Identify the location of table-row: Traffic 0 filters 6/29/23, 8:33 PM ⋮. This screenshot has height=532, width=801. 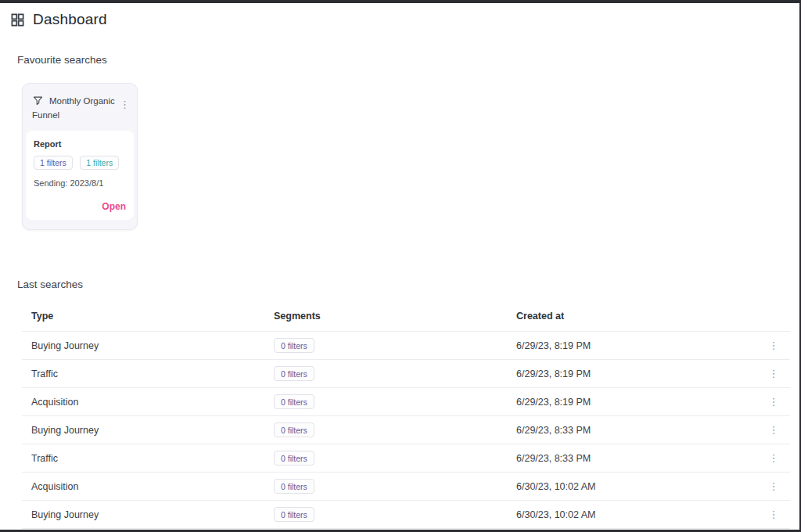
(406, 458).